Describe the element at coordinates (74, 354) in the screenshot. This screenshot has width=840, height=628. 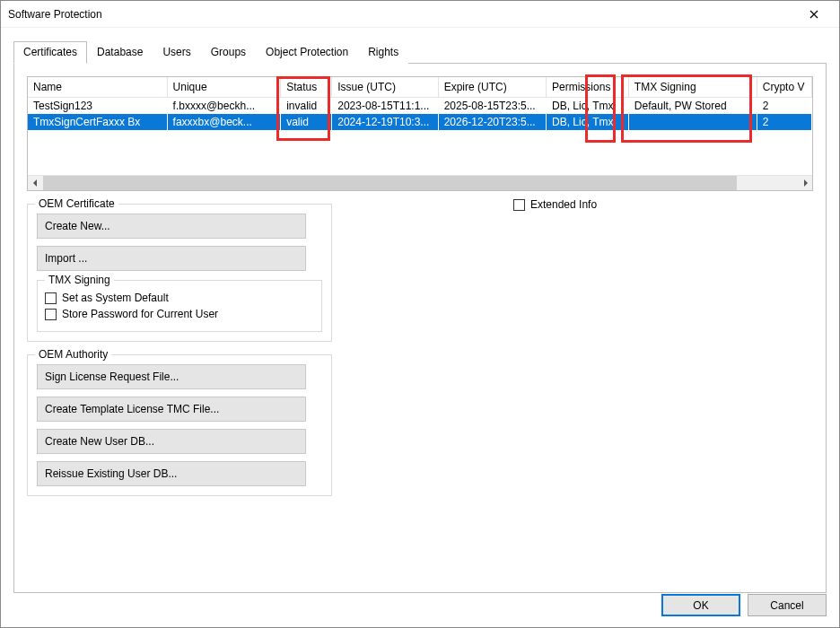
I see `oem-authority-legend: OEM Authority` at that location.